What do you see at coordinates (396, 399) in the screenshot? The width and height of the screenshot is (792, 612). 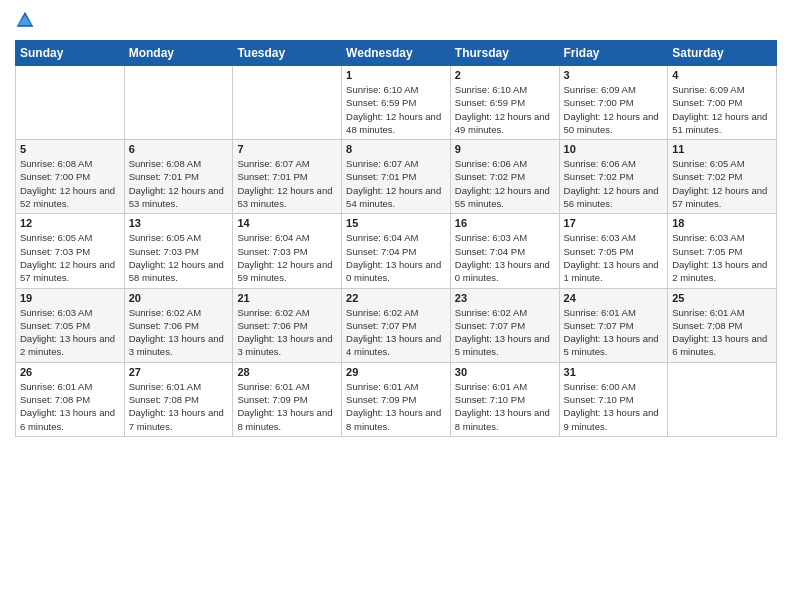 I see `calendar-cell: 29Sunrise: 6:01 AM Sunset: 7:09 PM Dayli…` at bounding box center [396, 399].